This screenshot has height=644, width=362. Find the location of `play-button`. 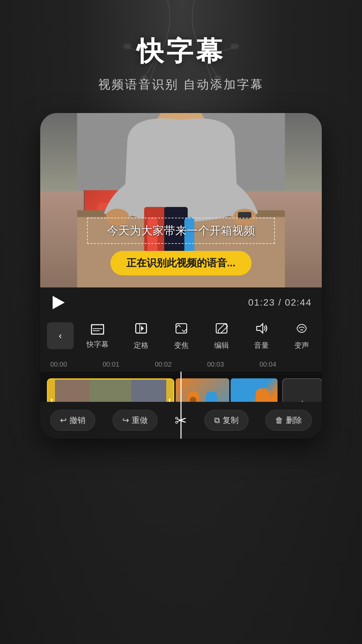

play-button is located at coordinates (59, 303).